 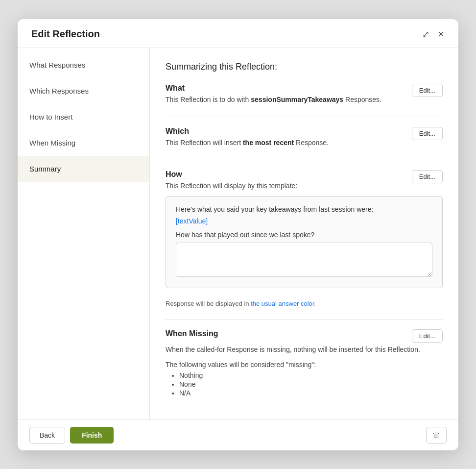 I want to click on how-desc: This Reflection will display by this tem…, so click(x=231, y=186).